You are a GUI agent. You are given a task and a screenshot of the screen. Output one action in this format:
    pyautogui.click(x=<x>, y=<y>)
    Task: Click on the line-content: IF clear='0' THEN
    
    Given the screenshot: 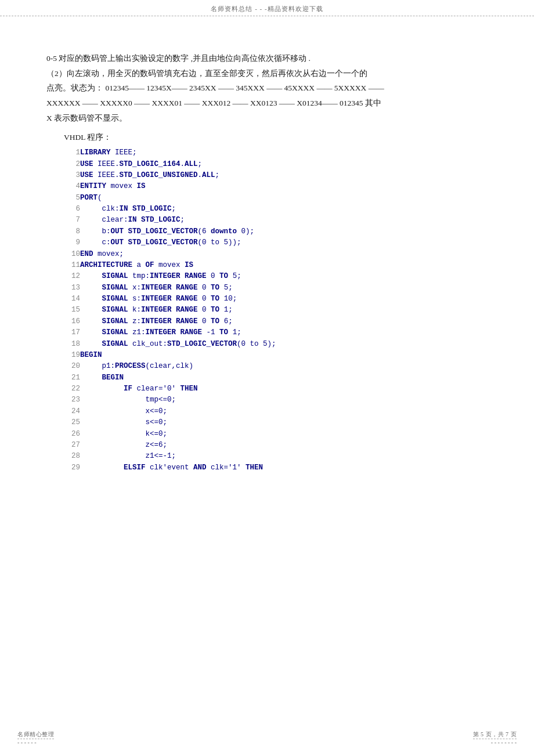 What is the action you would take?
    pyautogui.click(x=178, y=389)
    